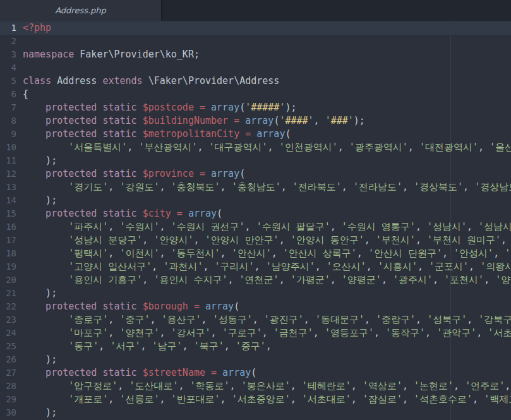 The width and height of the screenshot is (511, 420). What do you see at coordinates (8, 148) in the screenshot?
I see `line-number: 10` at bounding box center [8, 148].